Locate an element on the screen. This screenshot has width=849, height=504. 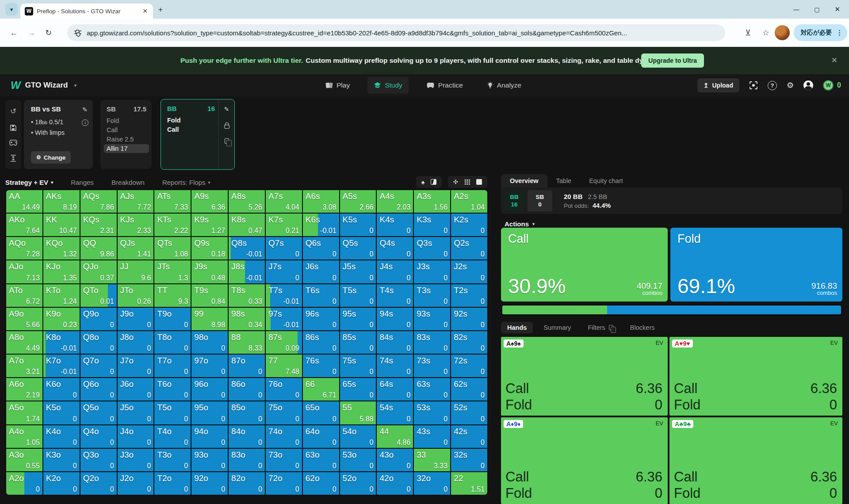
matrix-cell-AQs: AQs7.86 is located at coordinates (99, 202).